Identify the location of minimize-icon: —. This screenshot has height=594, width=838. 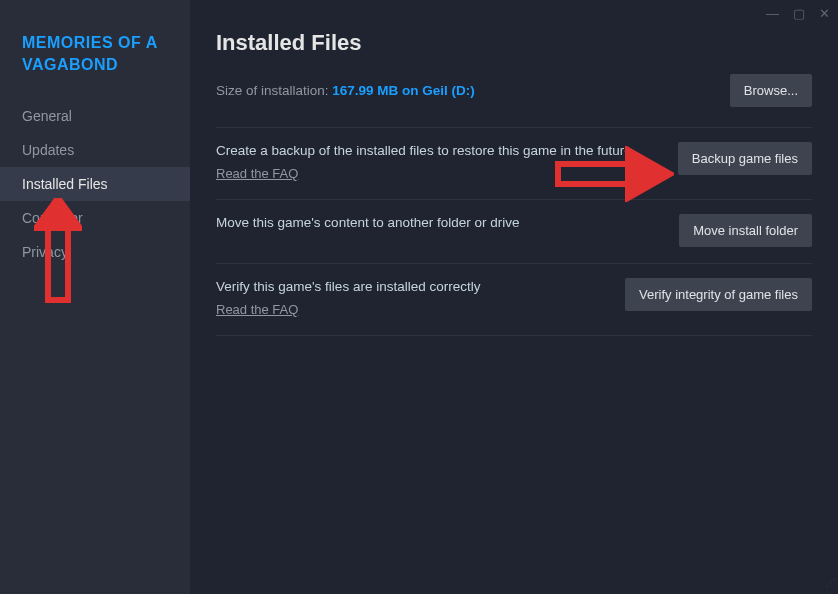
(772, 14).